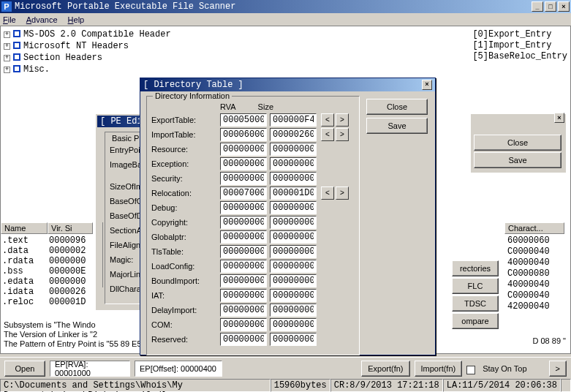 Image resolution: width=571 pixels, height=392 pixels. Describe the element at coordinates (67, 302) in the screenshot. I see `cell-vir: 000001D` at that location.